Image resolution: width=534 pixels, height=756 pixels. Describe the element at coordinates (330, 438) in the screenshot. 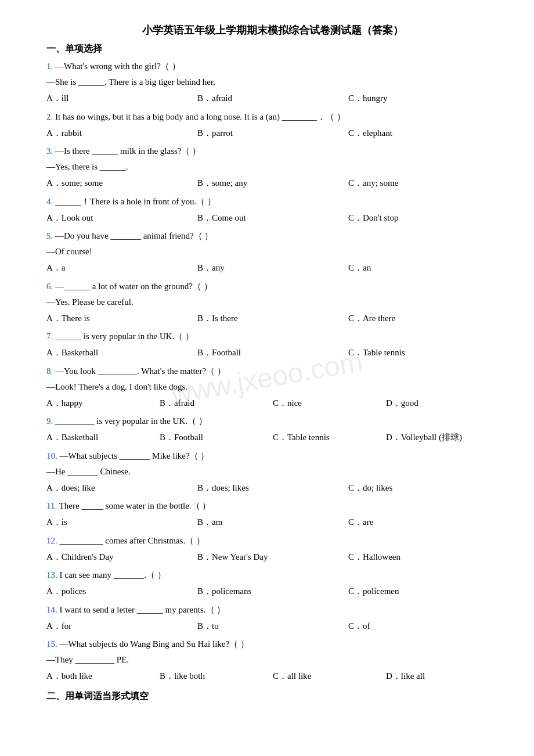

I see `q9-optC: C．Table tennis` at that location.